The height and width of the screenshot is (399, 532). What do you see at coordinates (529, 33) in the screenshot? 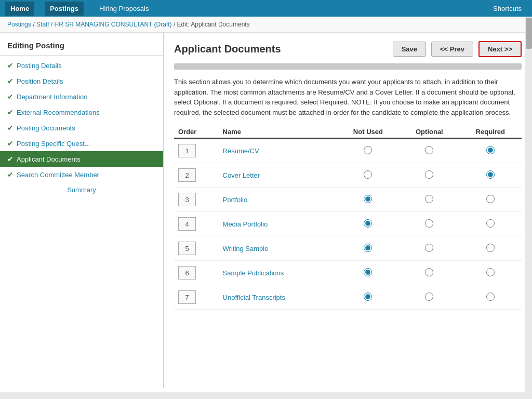
I see `scrollbar-thumb` at bounding box center [529, 33].